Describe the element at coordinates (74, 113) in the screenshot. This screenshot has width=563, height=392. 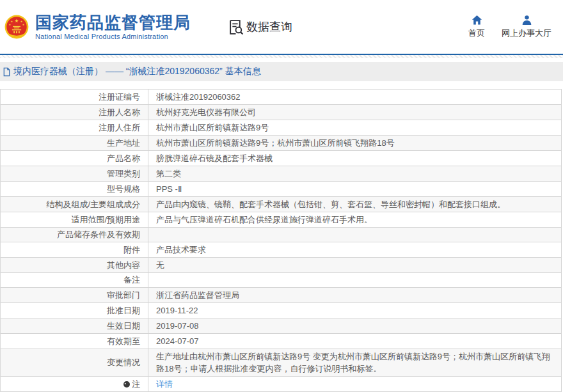
I see `row-label: 注册人名称` at that location.